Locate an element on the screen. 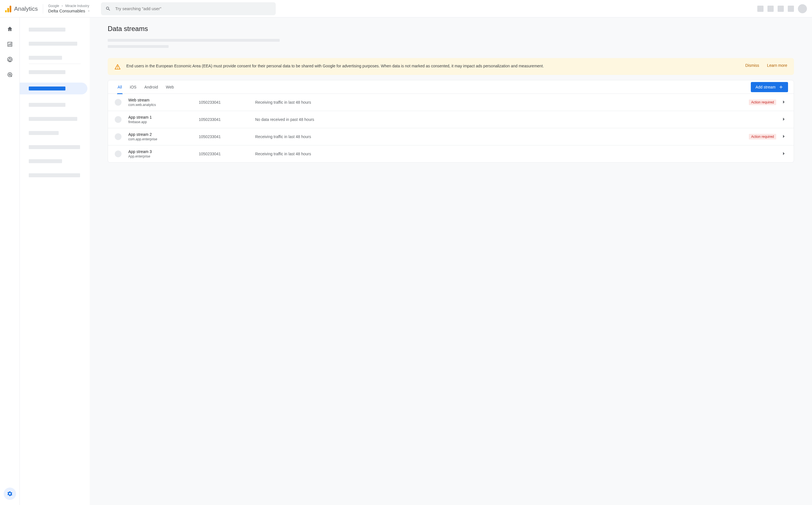 This screenshot has width=812, height=505. breadcrumb-org: Google is located at coordinates (53, 6).